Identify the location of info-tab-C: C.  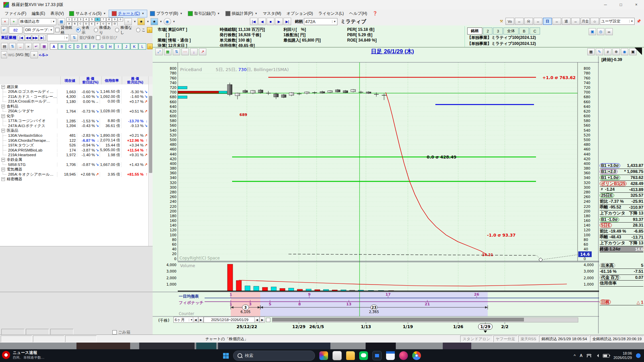
(535, 31).